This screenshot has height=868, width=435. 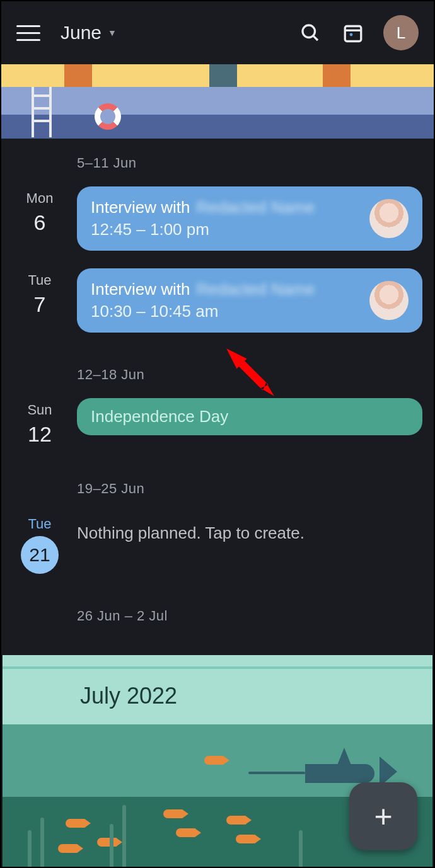 What do you see at coordinates (218, 431) in the screenshot?
I see `day-row: Sun 12 Independence Day` at bounding box center [218, 431].